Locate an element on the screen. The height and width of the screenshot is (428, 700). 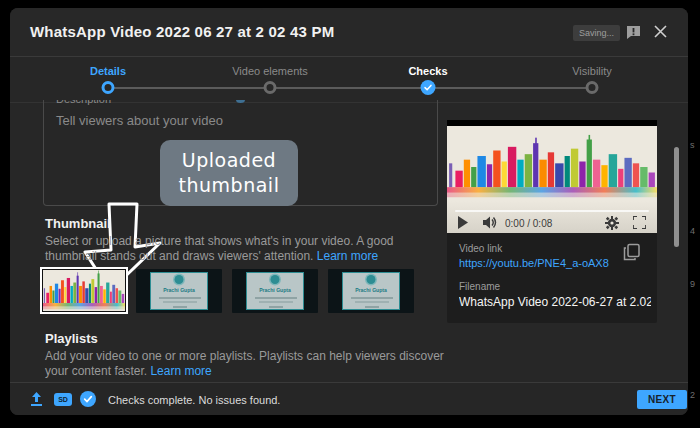
feedback-icon is located at coordinates (634, 32).